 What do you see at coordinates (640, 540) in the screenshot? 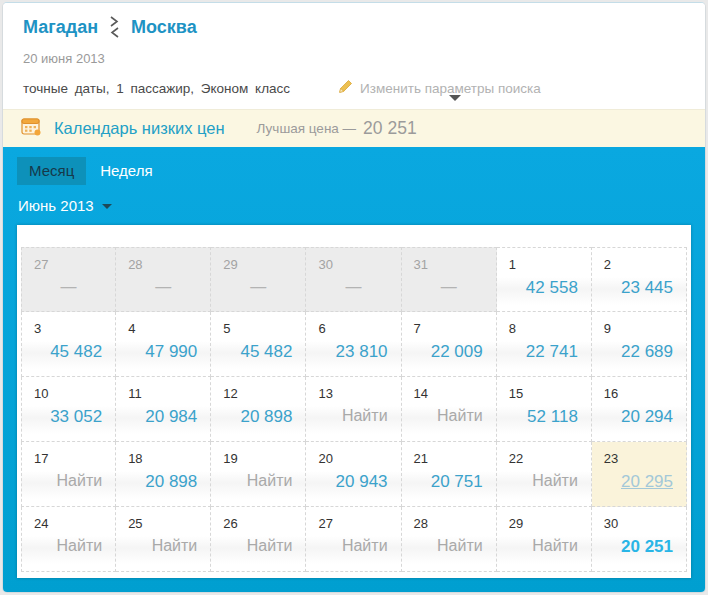
I see `calendar-cell-30: 3020 251` at bounding box center [640, 540].